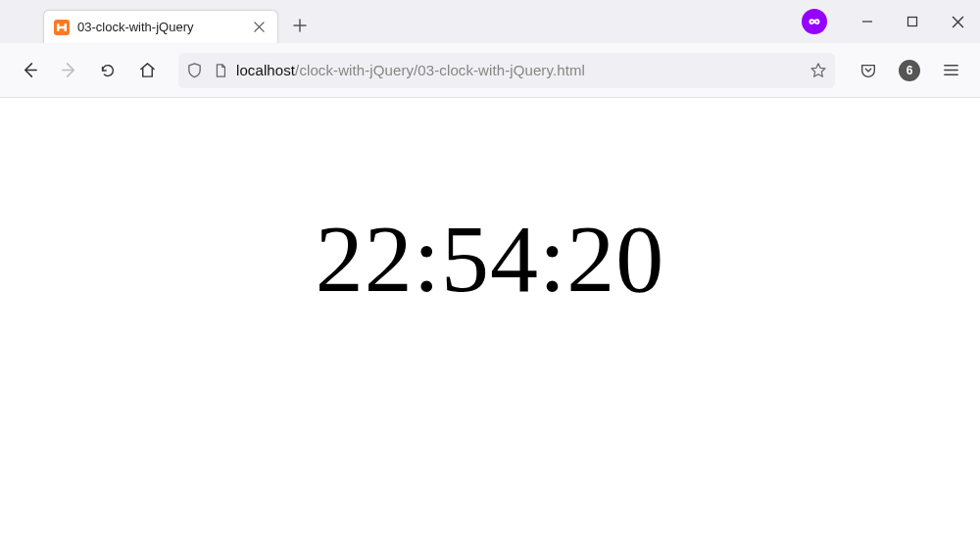 The image size is (980, 537). Describe the element at coordinates (108, 71) in the screenshot. I see `reload-button` at that location.